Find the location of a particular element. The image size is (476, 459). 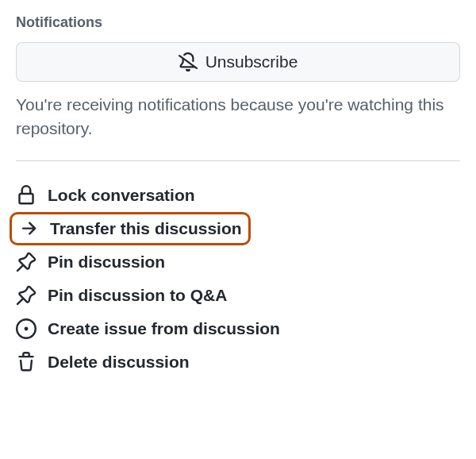

transfer-highlight: Transfer this discussion is located at coordinates (130, 229).